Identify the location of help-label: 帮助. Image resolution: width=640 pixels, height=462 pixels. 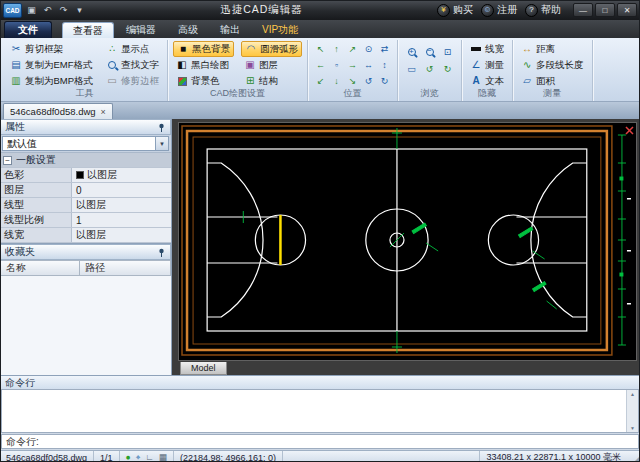
(551, 10).